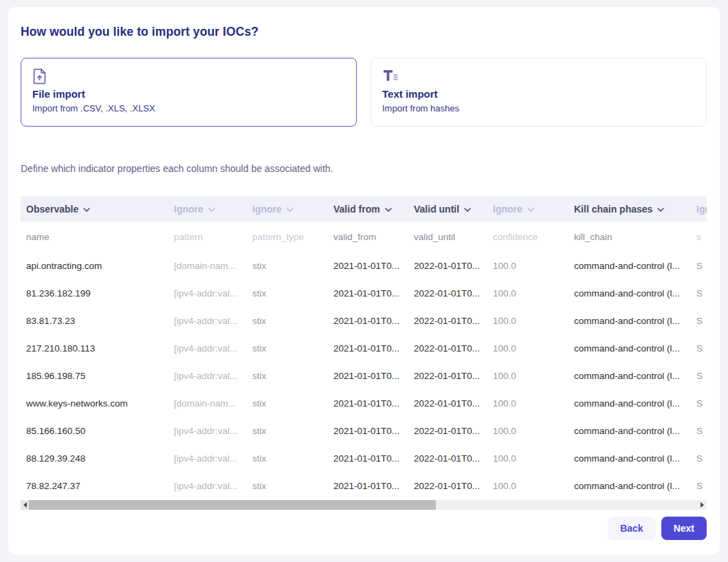 This screenshot has height=562, width=728. What do you see at coordinates (539, 76) in the screenshot?
I see `text-lines-icon` at bounding box center [539, 76].